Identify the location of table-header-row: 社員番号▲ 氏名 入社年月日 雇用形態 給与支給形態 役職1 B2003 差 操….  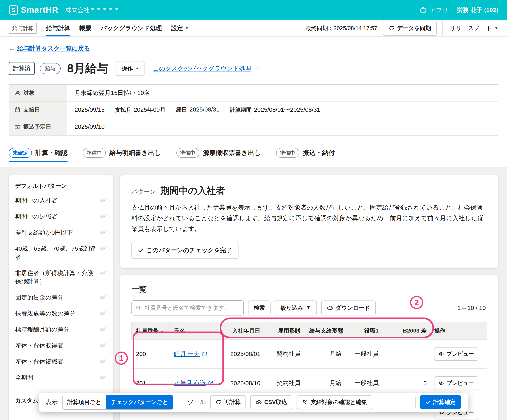
(309, 330).